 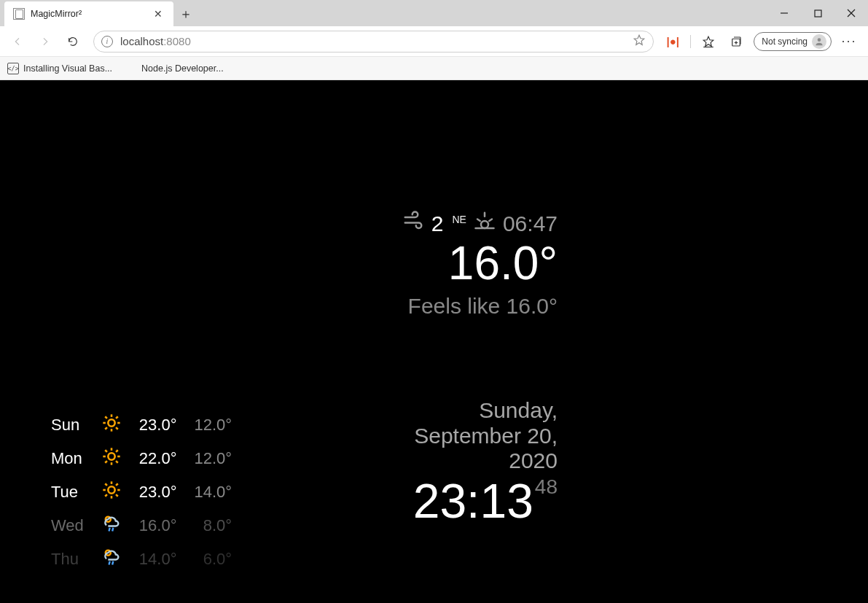 I want to click on forward-button, so click(x=45, y=42).